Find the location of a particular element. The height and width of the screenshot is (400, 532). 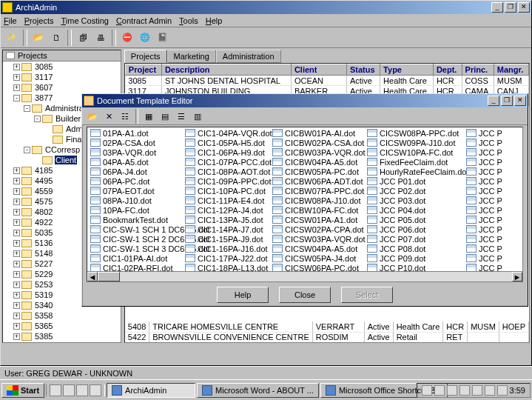

file-item: FixedFeeClaim.dot is located at coordinates (414, 161).